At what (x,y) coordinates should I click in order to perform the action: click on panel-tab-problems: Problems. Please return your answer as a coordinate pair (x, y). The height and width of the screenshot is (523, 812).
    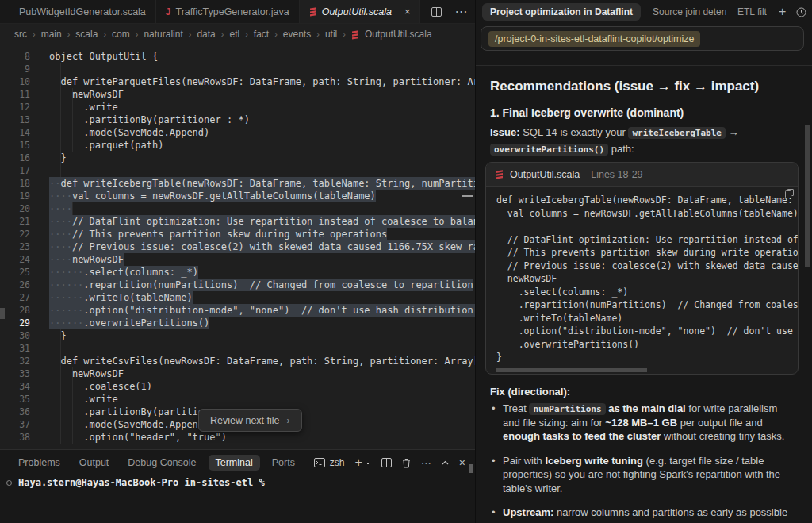
    Looking at the image, I should click on (40, 463).